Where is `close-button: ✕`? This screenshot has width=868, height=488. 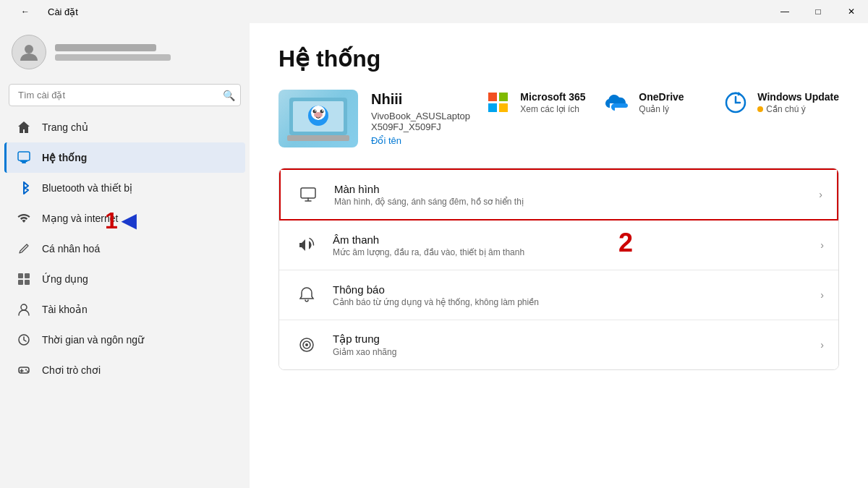
close-button: ✕ is located at coordinates (851, 12).